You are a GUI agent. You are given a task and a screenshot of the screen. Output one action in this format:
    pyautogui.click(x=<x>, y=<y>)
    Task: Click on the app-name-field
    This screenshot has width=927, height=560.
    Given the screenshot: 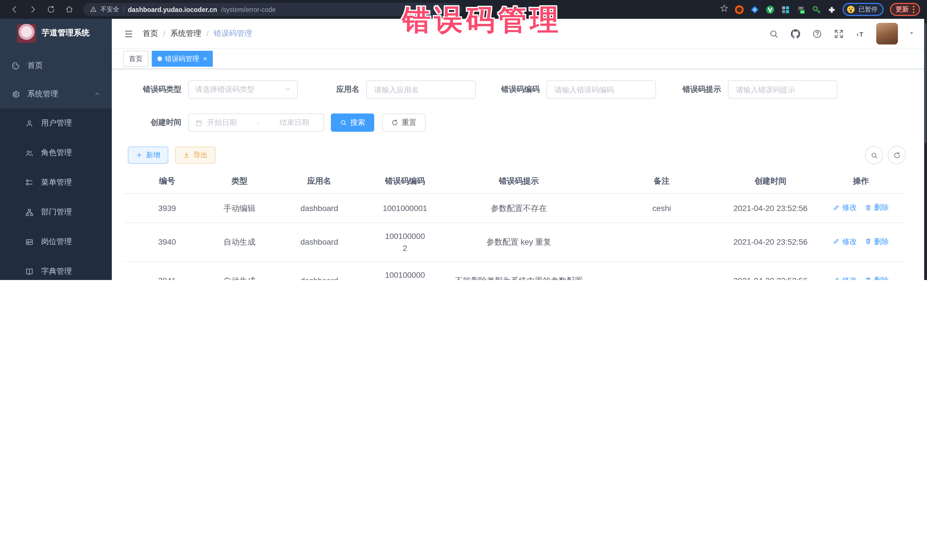 What is the action you would take?
    pyautogui.click(x=421, y=90)
    